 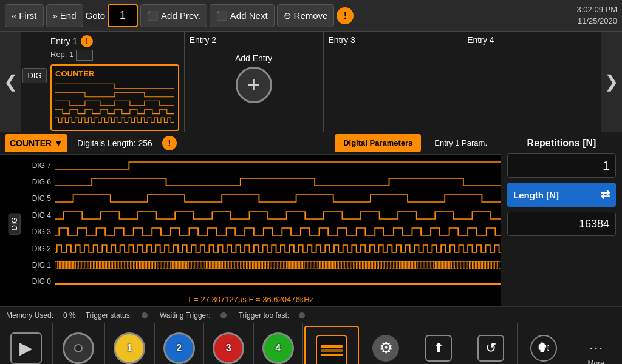 I want to click on add-prev-label: Add Prev., so click(x=181, y=16).